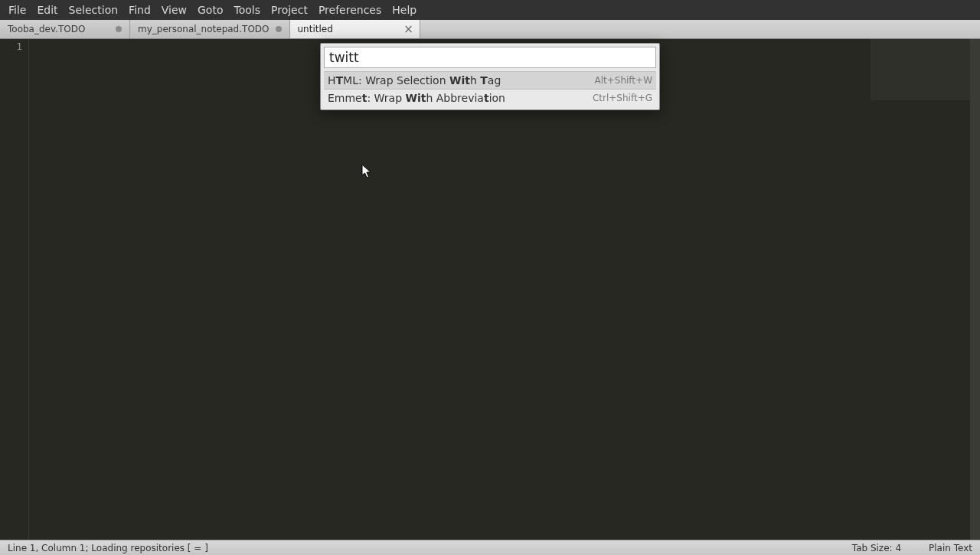 This screenshot has width=980, height=555. What do you see at coordinates (139, 10) in the screenshot?
I see `menu-find: Find` at bounding box center [139, 10].